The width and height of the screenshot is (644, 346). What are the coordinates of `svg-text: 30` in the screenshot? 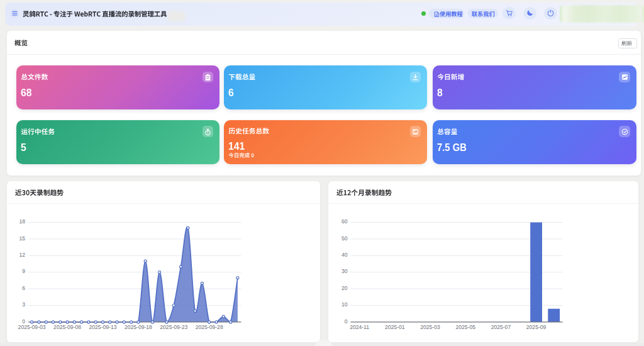 It's located at (344, 271).